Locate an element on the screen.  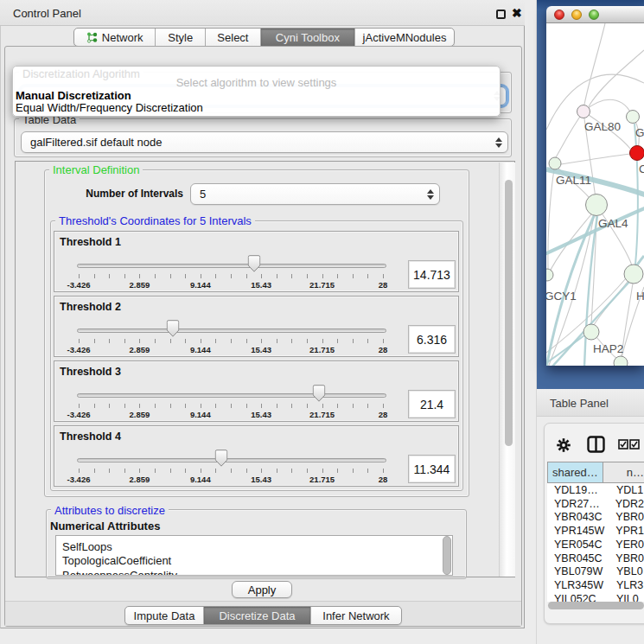
tab-select: Select is located at coordinates (233, 37).